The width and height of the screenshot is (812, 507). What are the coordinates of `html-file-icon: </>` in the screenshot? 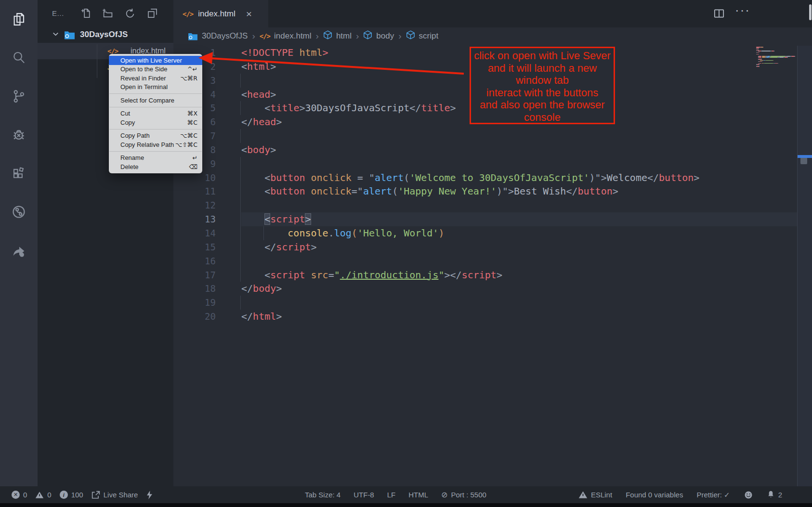 It's located at (188, 14).